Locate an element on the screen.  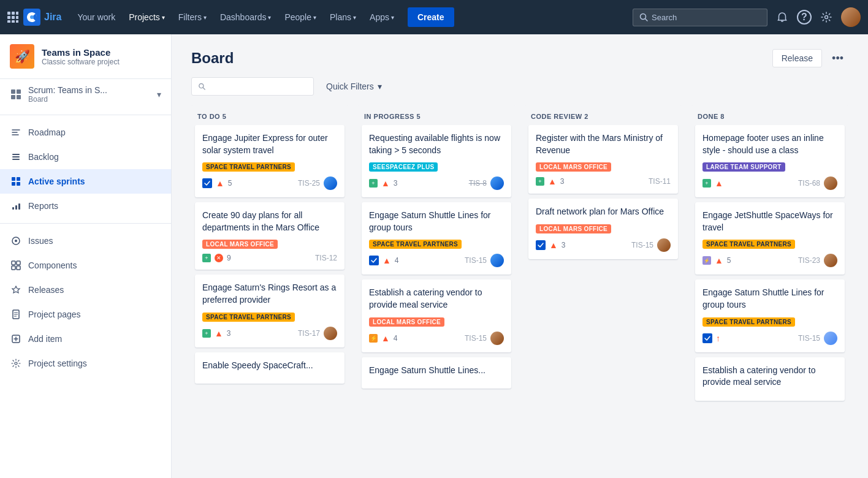
column-todo: TO DO 5 Engage Jupiter Express for outer… is located at coordinates (270, 284).